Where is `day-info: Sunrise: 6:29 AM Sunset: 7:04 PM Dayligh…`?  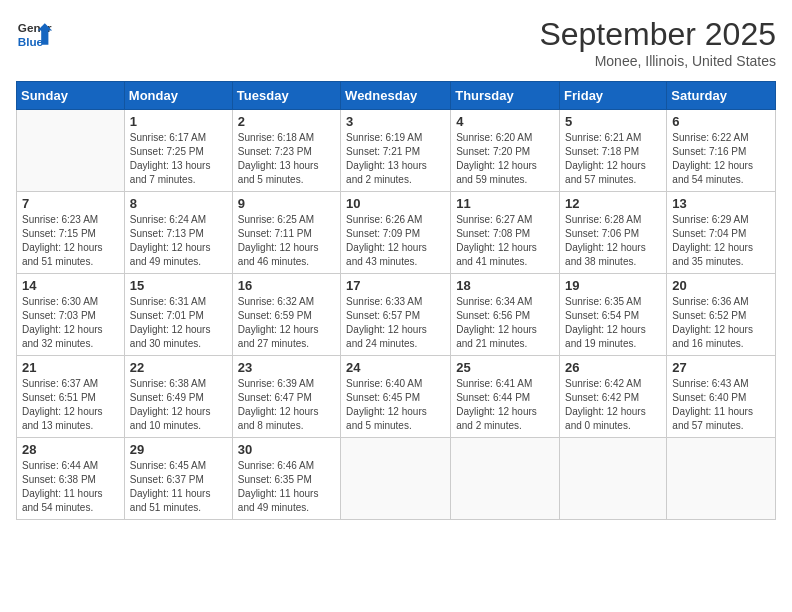
day-info: Sunrise: 6:29 AM Sunset: 7:04 PM Dayligh… is located at coordinates (721, 241).